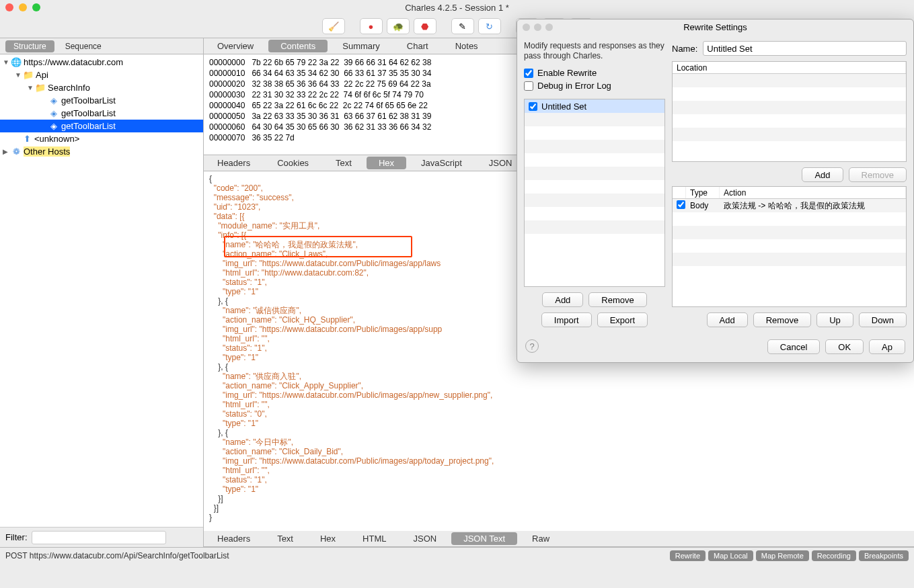  Describe the element at coordinates (30, 46) in the screenshot. I see `tab-structure: Structure` at that location.